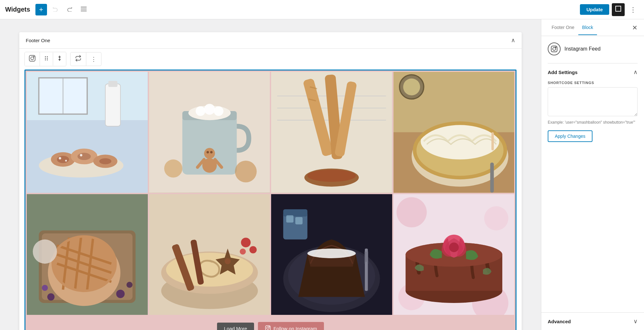  Describe the element at coordinates (70, 10) in the screenshot. I see `redo-button` at that location.